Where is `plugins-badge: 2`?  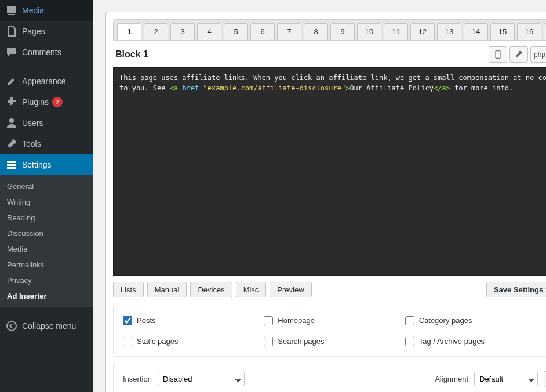 plugins-badge: 2 is located at coordinates (57, 102).